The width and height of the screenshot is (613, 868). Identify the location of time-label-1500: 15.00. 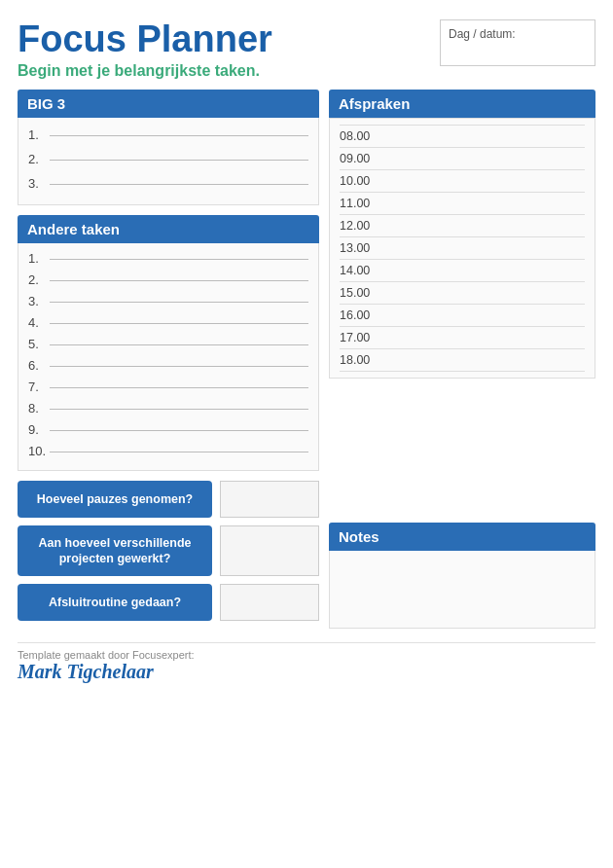
(359, 293).